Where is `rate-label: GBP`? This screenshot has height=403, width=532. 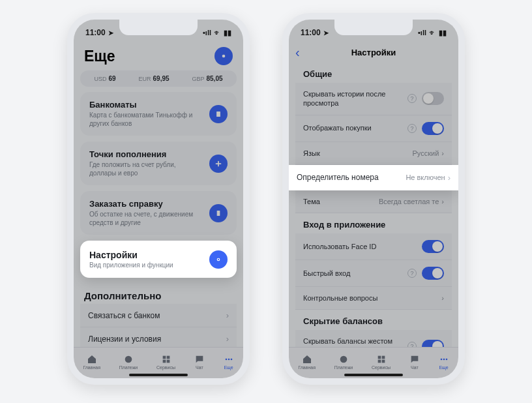 rate-label: GBP is located at coordinates (198, 79).